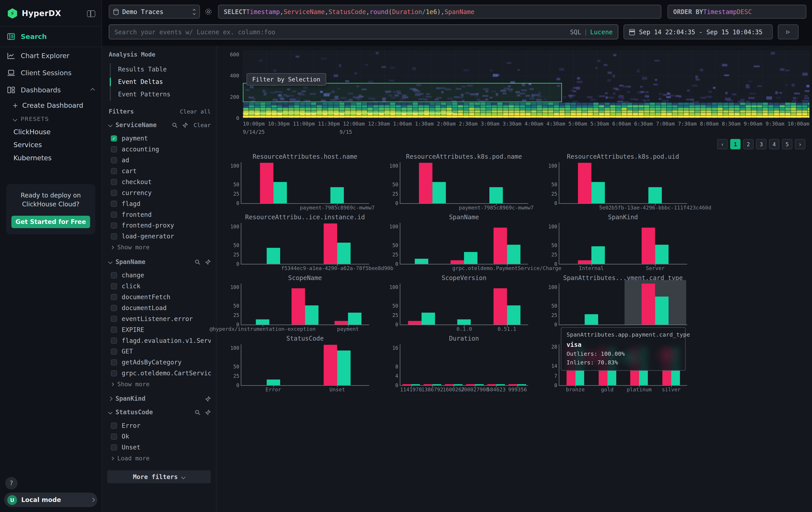  Describe the element at coordinates (159, 477) in the screenshot. I see `more-filters-button: More filters` at that location.